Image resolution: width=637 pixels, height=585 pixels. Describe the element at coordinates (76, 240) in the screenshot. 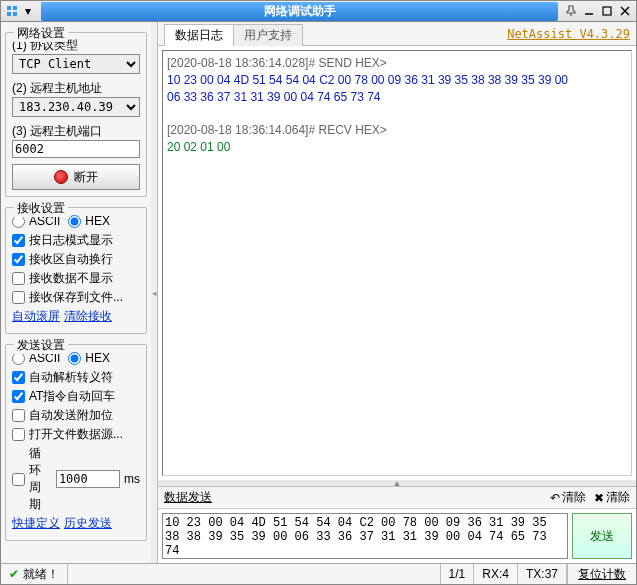

I see `recv-log-mode-checkbox: 按日志模式显示` at that location.